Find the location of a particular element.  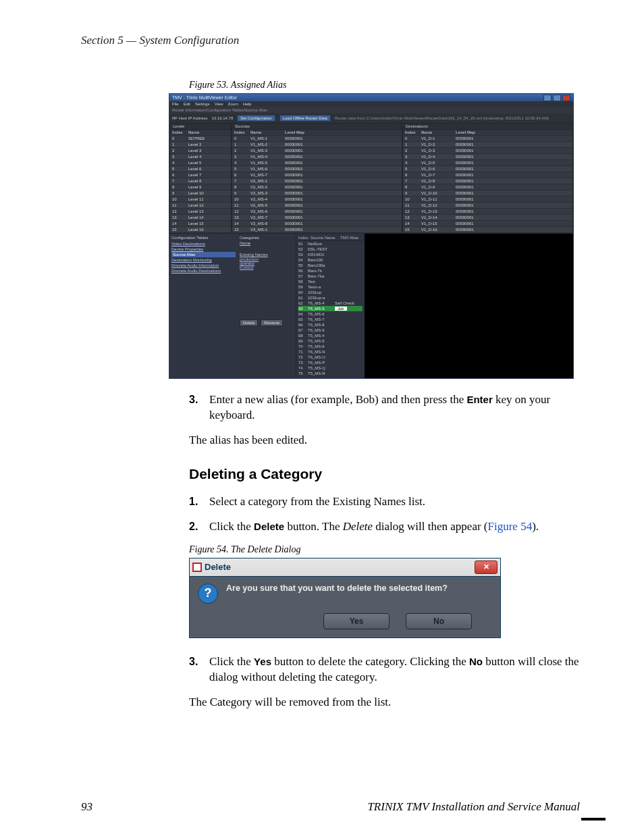

load-offline-button: Load Offline Router Data is located at coordinates (305, 118).